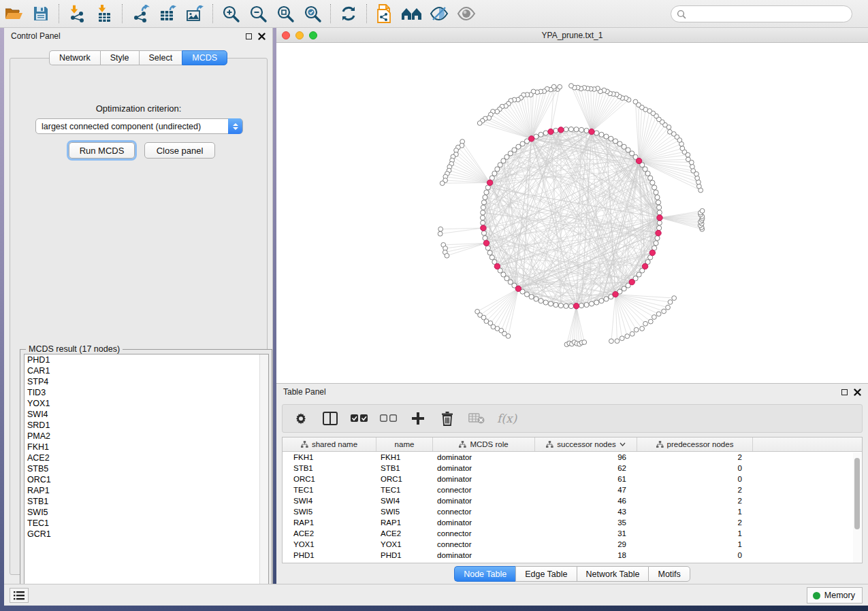 This screenshot has height=611, width=868. Describe the element at coordinates (146, 414) in the screenshot. I see `mcds-result-item: SWI4` at that location.